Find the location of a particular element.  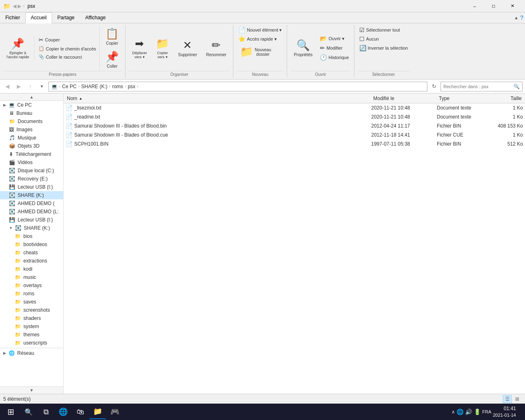

nouvel-element-button: 📄 Nouvel élément ▾ is located at coordinates (260, 30).